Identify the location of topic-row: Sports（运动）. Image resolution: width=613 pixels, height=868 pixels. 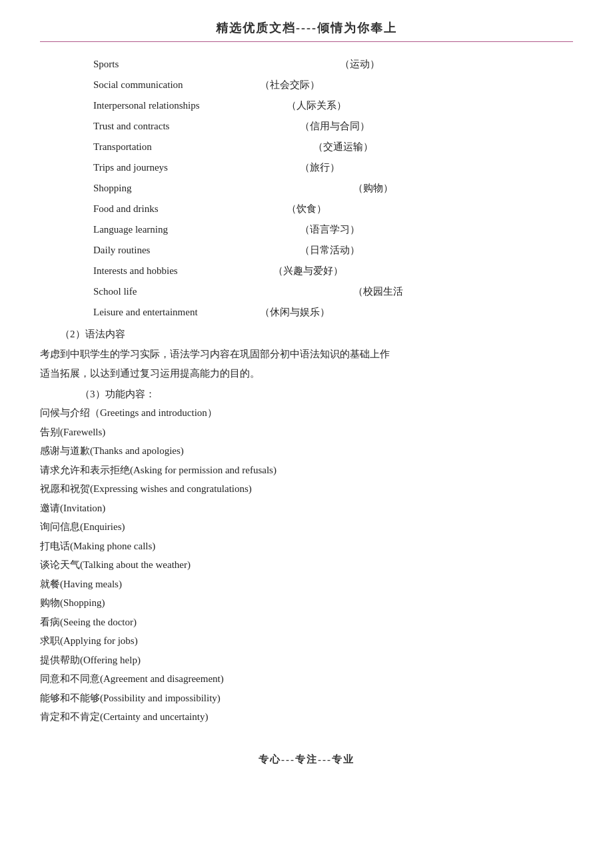
(333, 64).